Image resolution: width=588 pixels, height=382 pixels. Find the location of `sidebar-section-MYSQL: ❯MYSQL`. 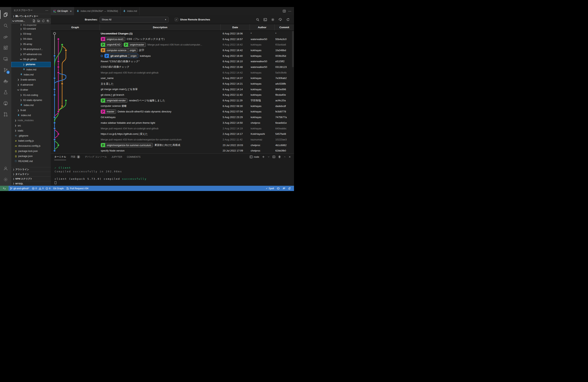

sidebar-section-MYSQL: ❯MYSQL is located at coordinates (31, 183).